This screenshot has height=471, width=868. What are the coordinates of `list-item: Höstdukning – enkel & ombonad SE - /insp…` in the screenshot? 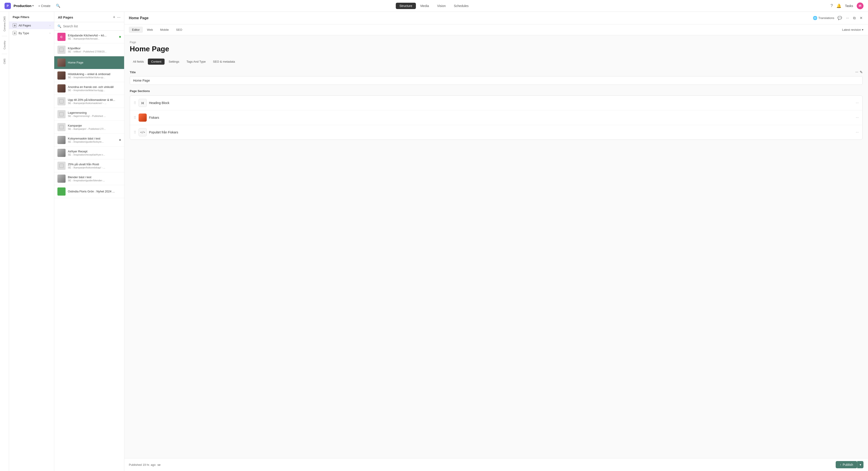 It's located at (89, 76).